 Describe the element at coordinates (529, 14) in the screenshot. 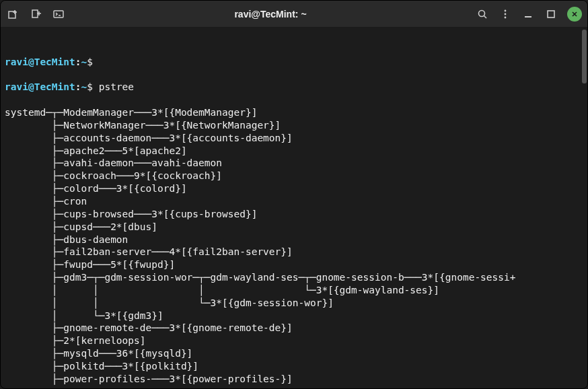

I see `titlebar-right-controls` at that location.